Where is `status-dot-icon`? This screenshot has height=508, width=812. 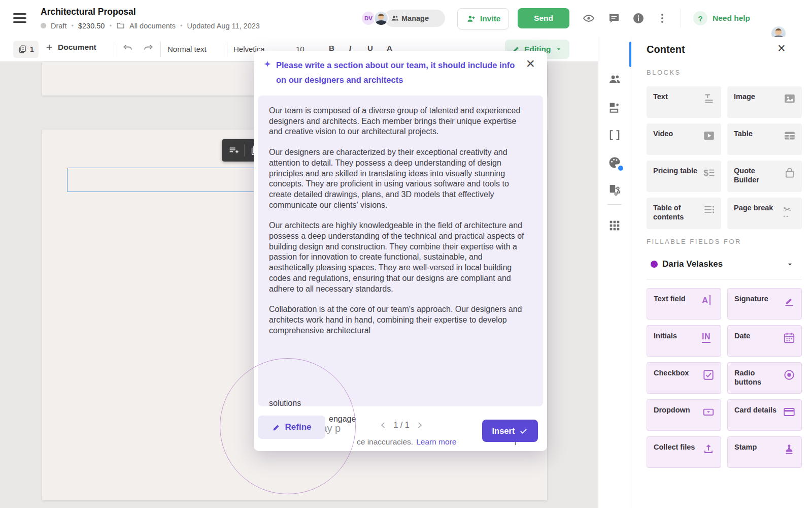 status-dot-icon is located at coordinates (44, 25).